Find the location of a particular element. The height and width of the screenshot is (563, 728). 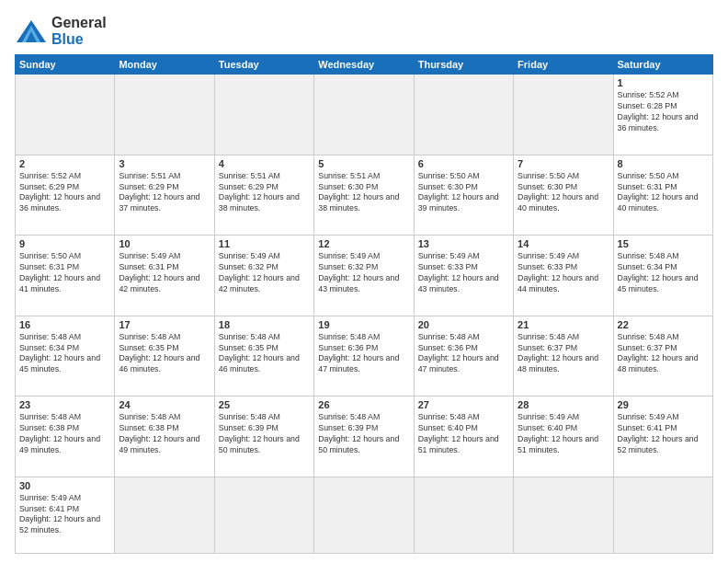

calendar-cell: 7Sunrise: 5:50 AM Sunset: 6:30 PM Daylig… is located at coordinates (563, 195).